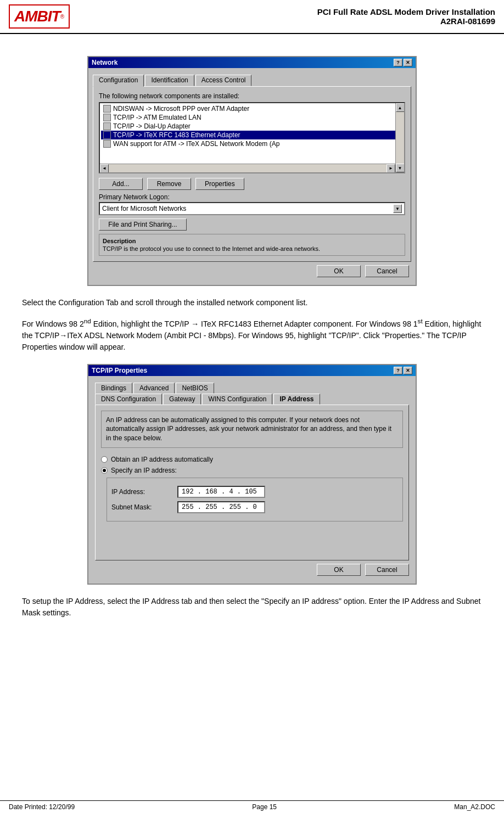 The image size is (504, 813). What do you see at coordinates (252, 117) in the screenshot?
I see `list-item: TCP/IP -> ATM Emulated LAN` at bounding box center [252, 117].